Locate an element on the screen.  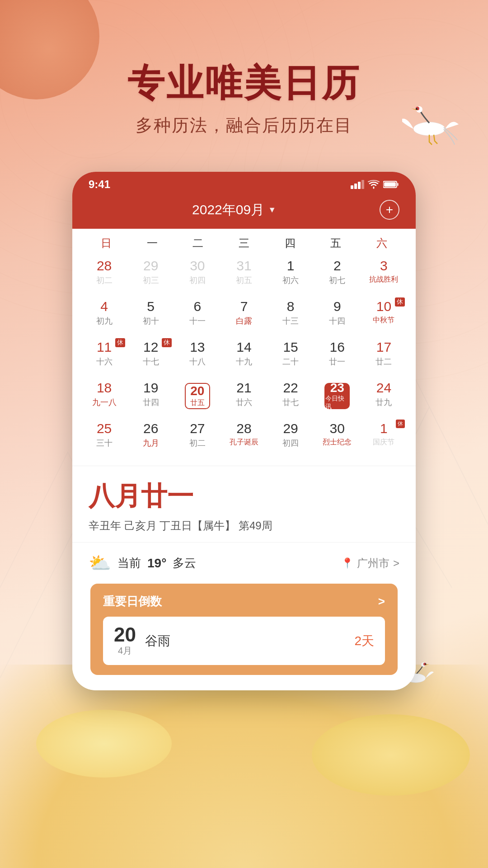
signal-icon is located at coordinates (357, 184).